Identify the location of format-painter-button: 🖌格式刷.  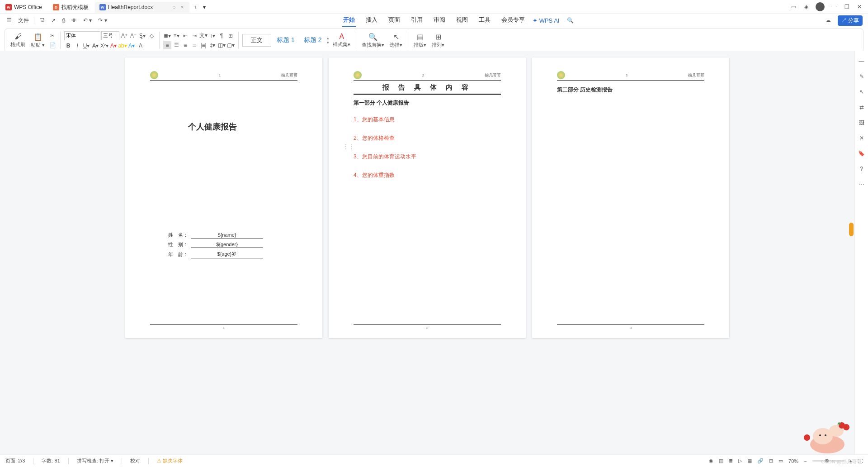
(18, 40).